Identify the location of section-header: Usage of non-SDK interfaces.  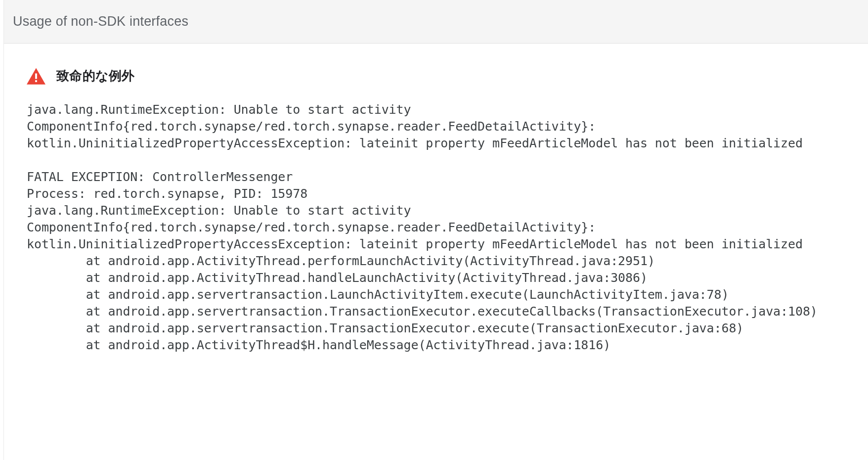
(436, 22).